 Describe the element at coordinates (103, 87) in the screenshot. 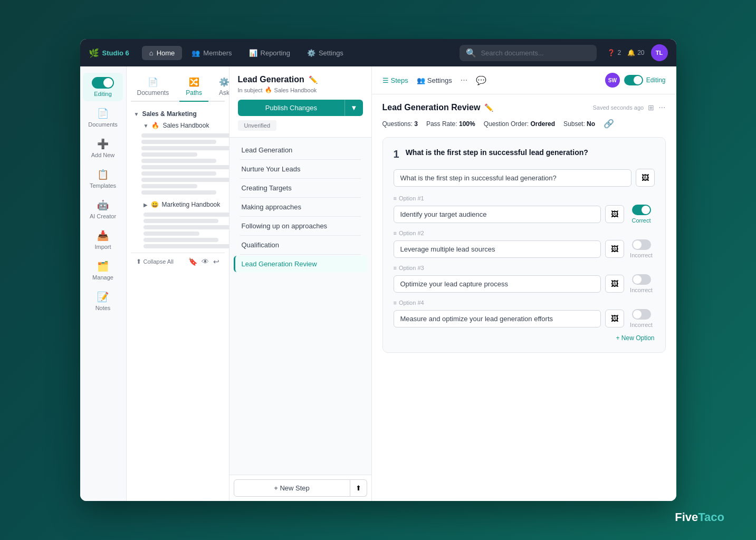

I see `sidebar-item-editing: Editing` at that location.